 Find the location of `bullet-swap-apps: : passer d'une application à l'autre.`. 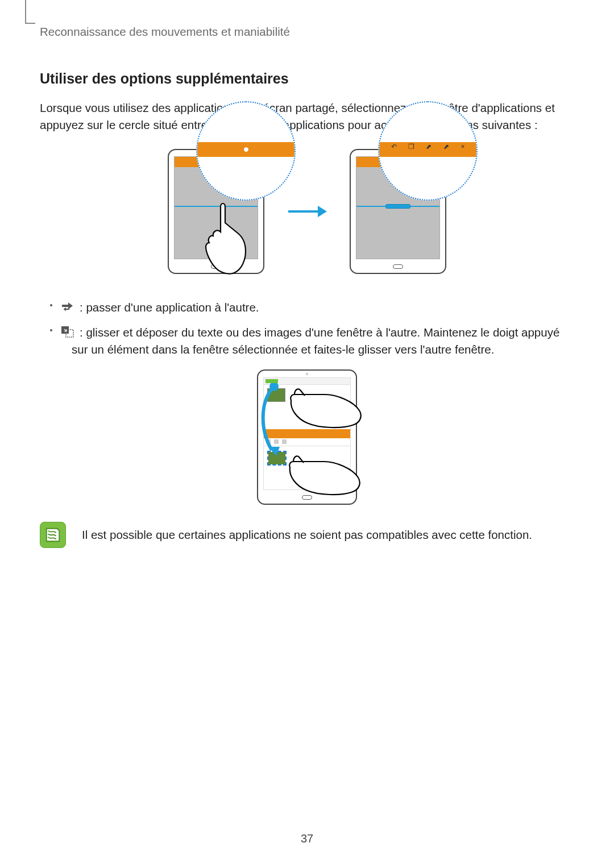

bullet-swap-apps: : passer d'une application à l'autre. is located at coordinates (307, 308).